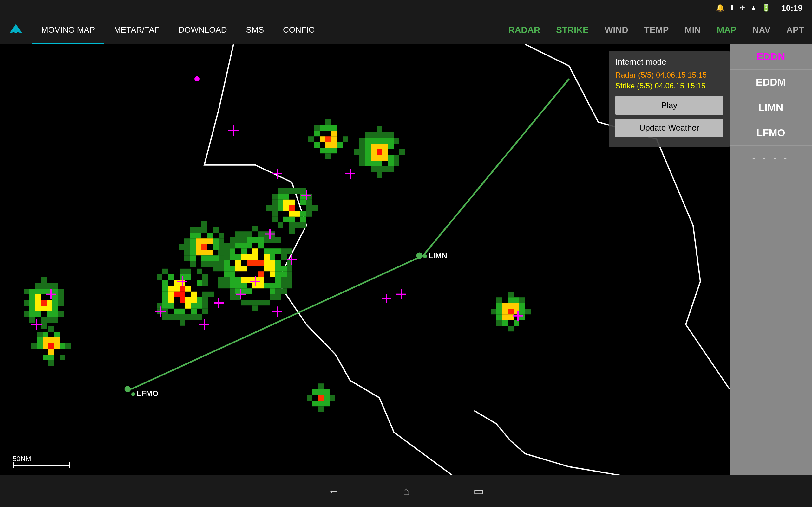 The width and height of the screenshot is (812, 507). Describe the element at coordinates (771, 260) in the screenshot. I see `right-sidebar: EDDN EDDM LIMN LFMO - - - -` at that location.